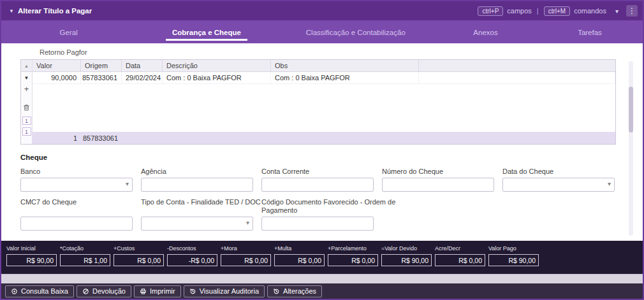 Image resolution: width=644 pixels, height=300 pixels. Describe the element at coordinates (69, 32) in the screenshot. I see `tab-label: Geral` at that location.